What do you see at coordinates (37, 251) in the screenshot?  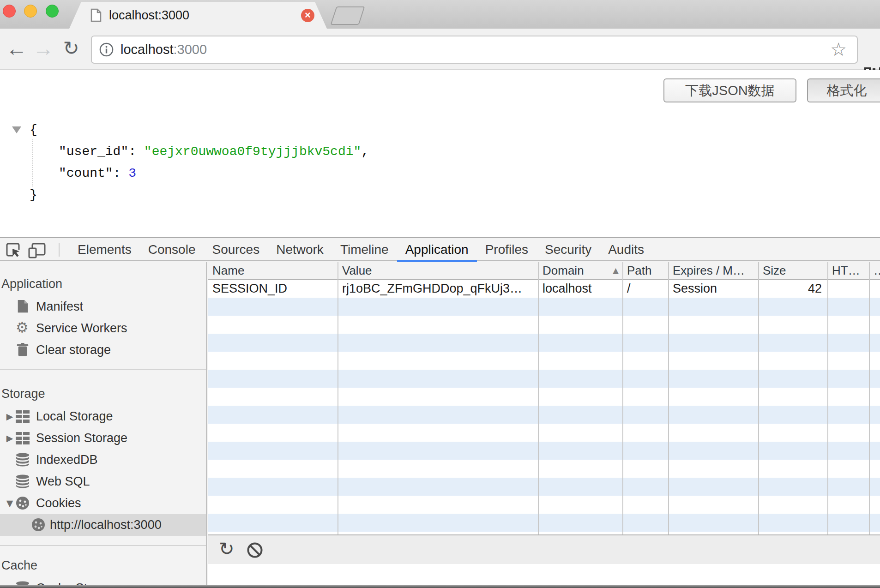 I see `device-toolbar-icon` at bounding box center [37, 251].